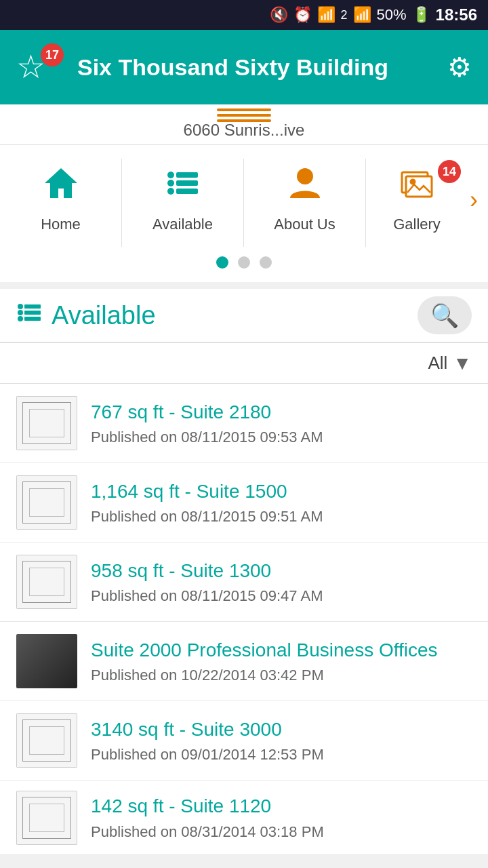  I want to click on signal-icon: 📶, so click(362, 15).